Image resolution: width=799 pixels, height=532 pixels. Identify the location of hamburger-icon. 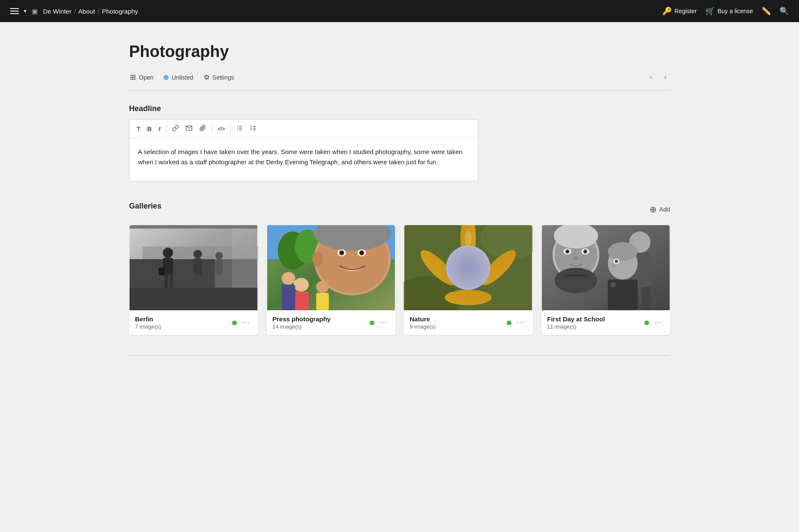
(14, 11).